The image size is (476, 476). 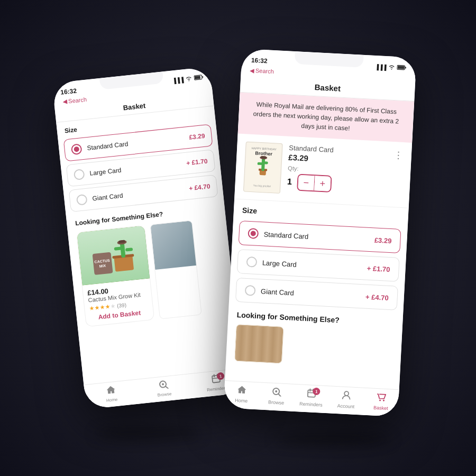 What do you see at coordinates (103, 266) in the screenshot?
I see `svg-text: MIX` at bounding box center [103, 266].